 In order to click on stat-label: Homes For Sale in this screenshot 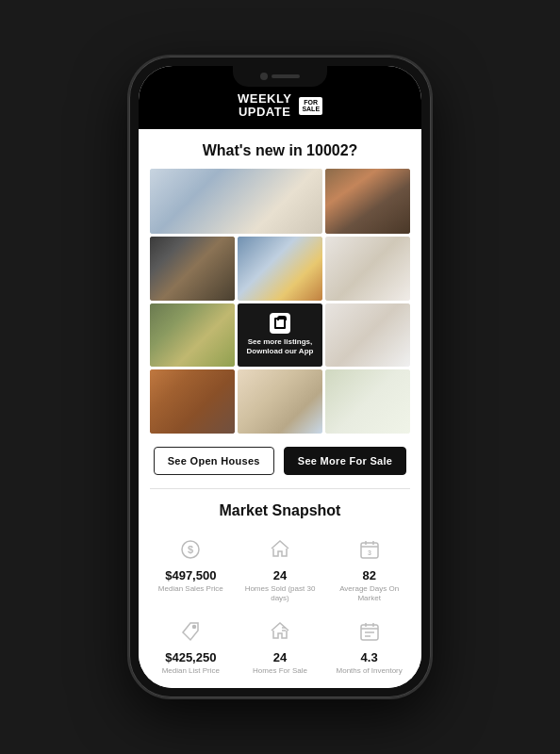, I will do `click(280, 671)`.